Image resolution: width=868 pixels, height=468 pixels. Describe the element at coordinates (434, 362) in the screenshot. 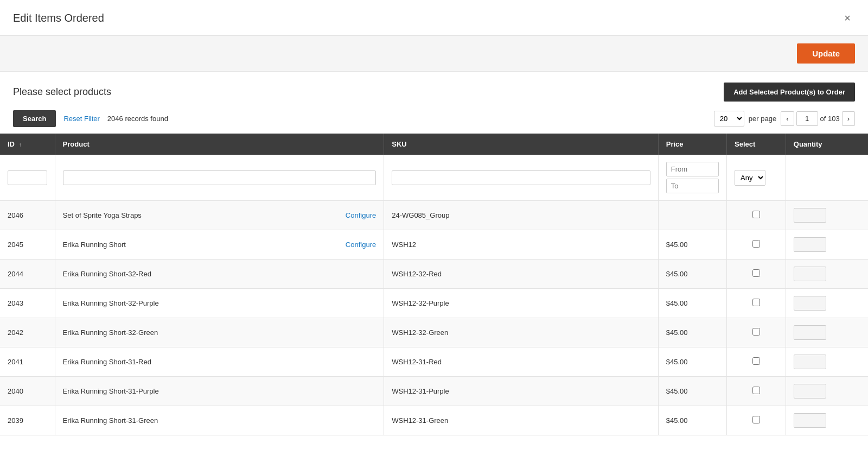

I see `table-row: 2041Erika Running Short-31-RedWSH12-31-R…` at that location.